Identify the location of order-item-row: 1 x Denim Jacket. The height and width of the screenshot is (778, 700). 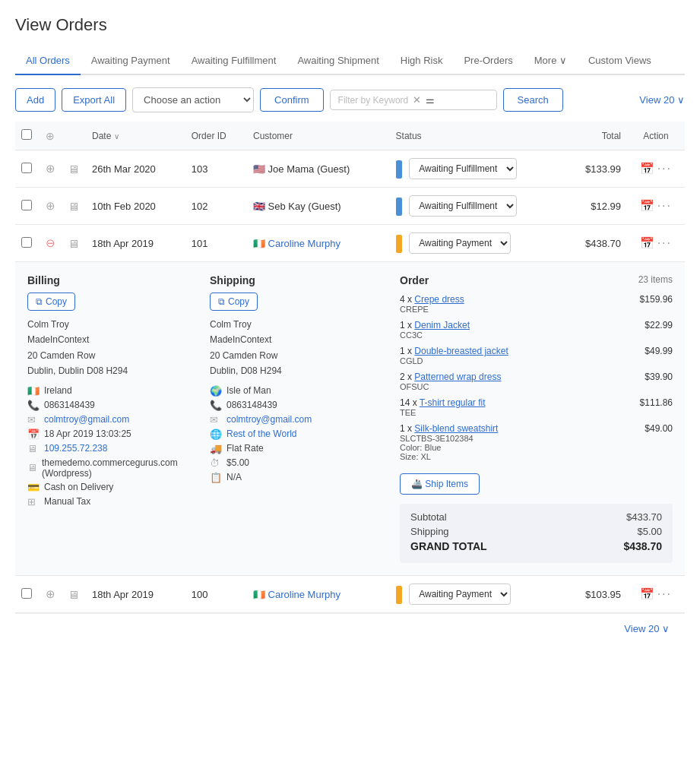
(435, 325).